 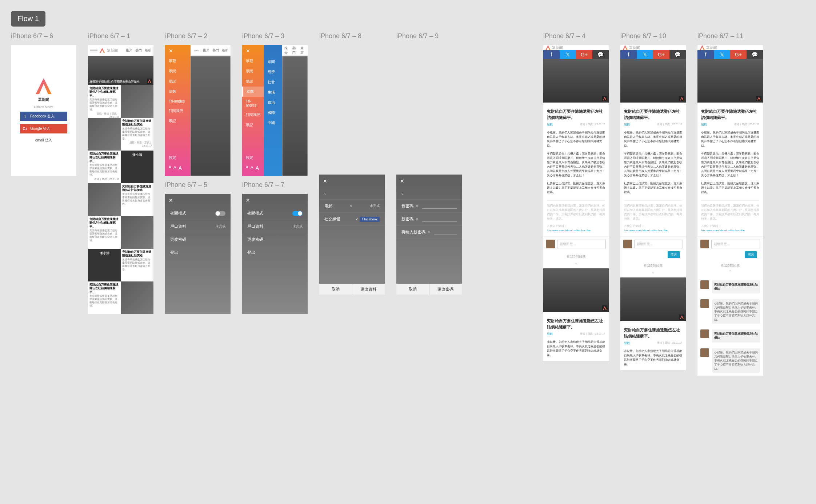 What do you see at coordinates (121, 71) in the screenshot?
I see `hero: 林鄭班子或結黨 紀律部隊首長負評如乖` at bounding box center [121, 71].